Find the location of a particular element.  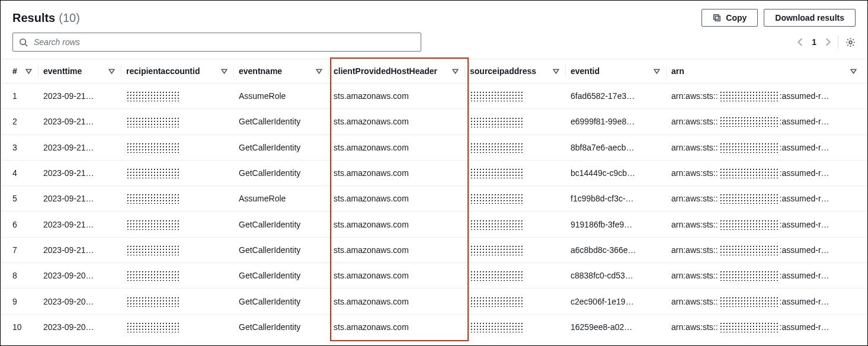

column-header-eventid: eventid is located at coordinates (621, 71).